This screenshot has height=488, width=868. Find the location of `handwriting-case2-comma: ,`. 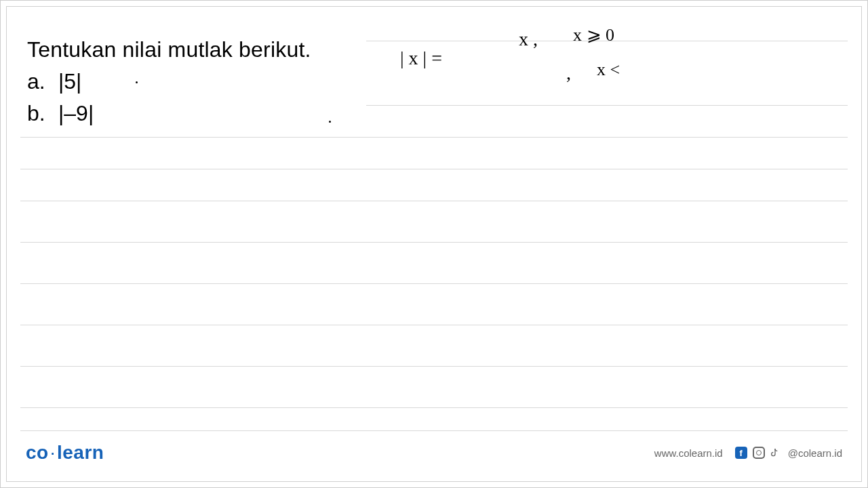

handwriting-case2-comma: , is located at coordinates (568, 73).